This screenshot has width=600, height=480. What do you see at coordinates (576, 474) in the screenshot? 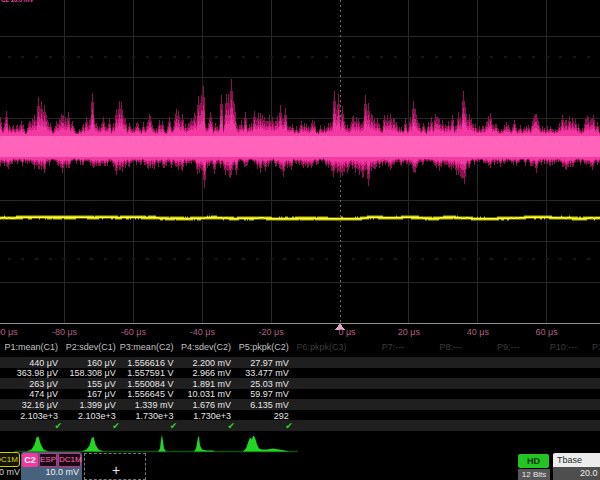
I see `timebase-scale-label: 20.0 μs/div` at bounding box center [576, 474].